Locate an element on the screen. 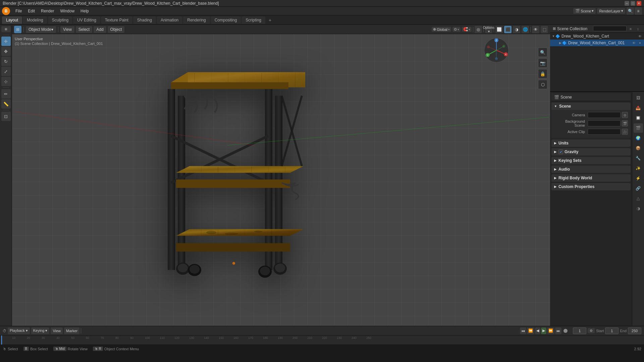  add-menu: Add is located at coordinates (100, 29).